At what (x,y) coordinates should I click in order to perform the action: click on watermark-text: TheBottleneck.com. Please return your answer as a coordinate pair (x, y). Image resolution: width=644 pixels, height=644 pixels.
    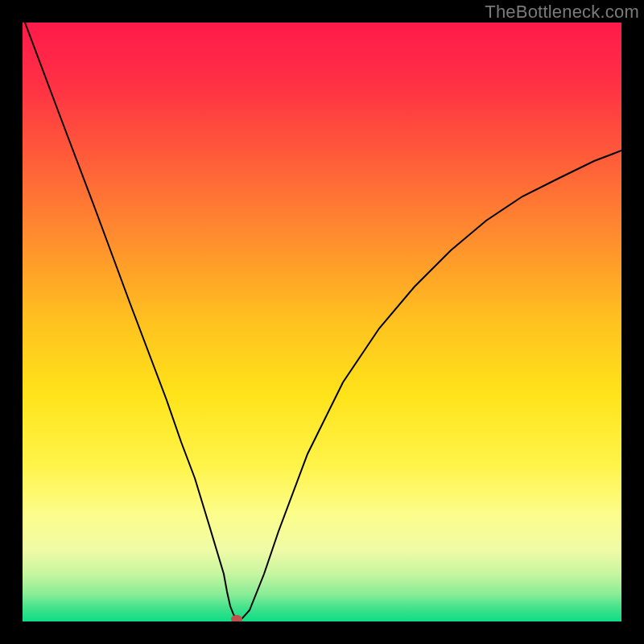
    Looking at the image, I should click on (562, 12).